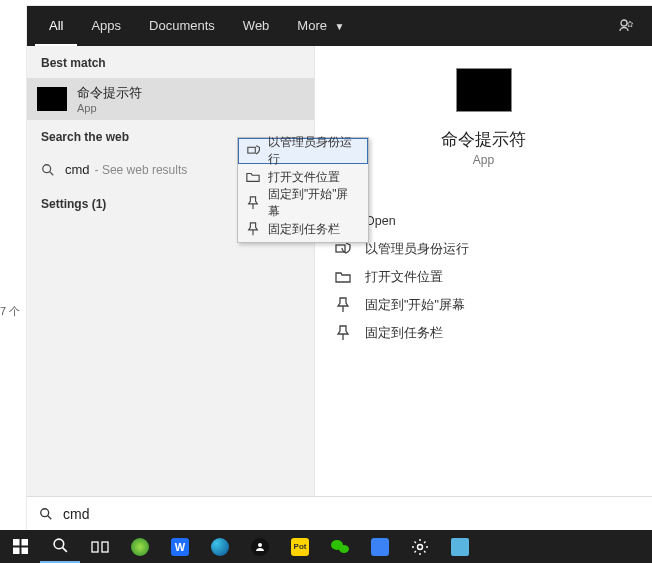 This screenshot has width=652, height=563. What do you see at coordinates (140, 546) in the screenshot?
I see `taskbar-app-browser` at bounding box center [140, 546].